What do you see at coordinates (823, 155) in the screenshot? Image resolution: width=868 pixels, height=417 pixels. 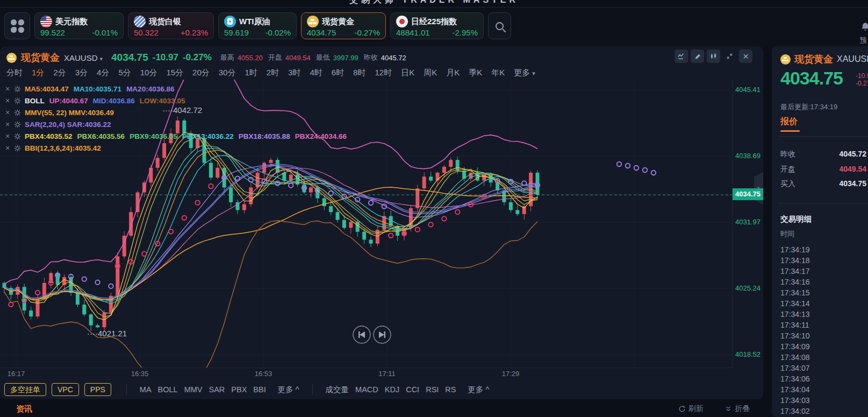 I see `quote-row-0: 昨收4045.72` at bounding box center [823, 155].